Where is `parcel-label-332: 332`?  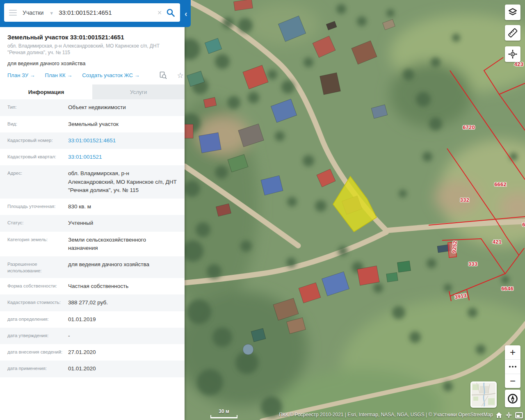
parcel-label-332: 332 is located at coordinates (465, 200).